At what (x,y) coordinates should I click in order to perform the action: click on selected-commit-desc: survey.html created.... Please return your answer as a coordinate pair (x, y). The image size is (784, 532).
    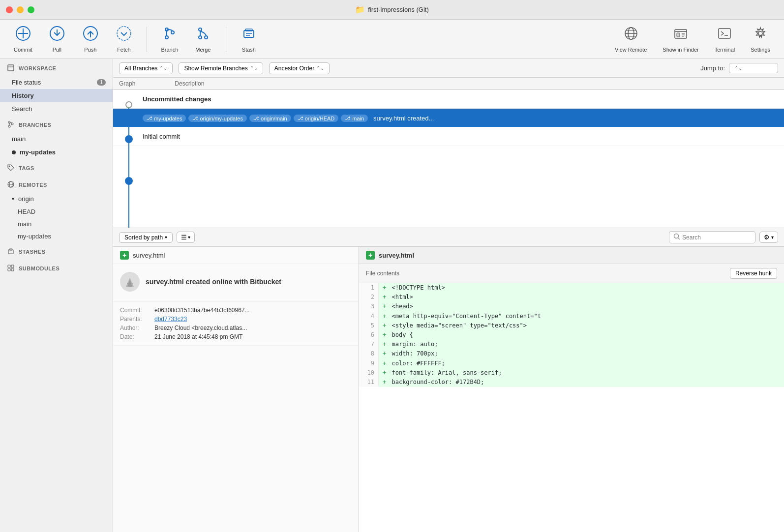
    Looking at the image, I should click on (403, 118).